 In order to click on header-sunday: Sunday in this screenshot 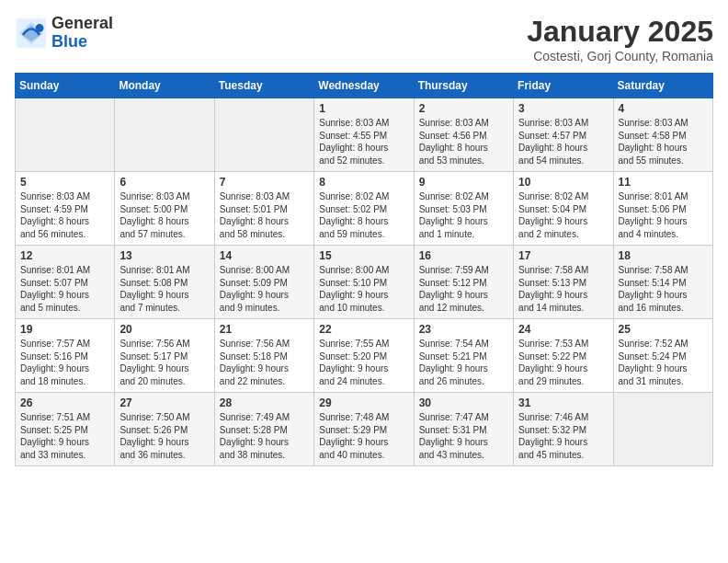, I will do `click(65, 86)`.